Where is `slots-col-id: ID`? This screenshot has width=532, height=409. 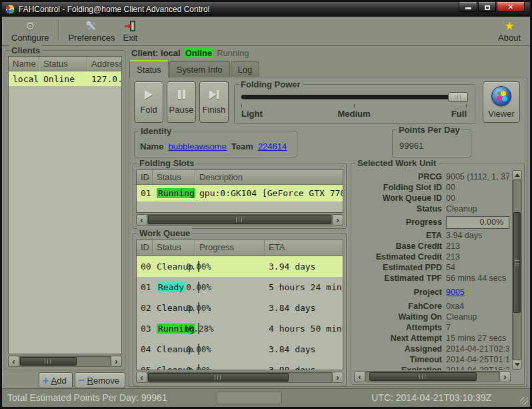
slots-col-id: ID is located at coordinates (145, 177).